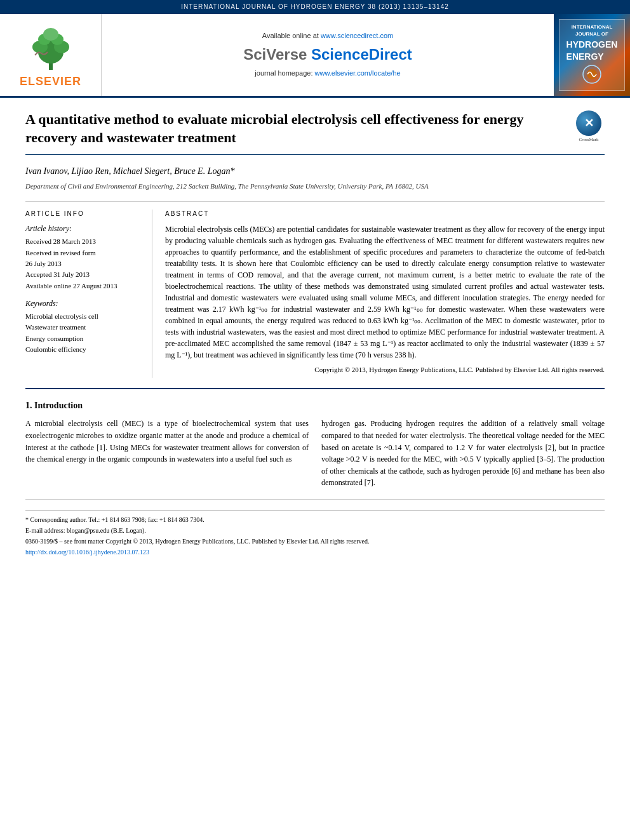 The image size is (630, 840). What do you see at coordinates (84, 214) in the screenshot?
I see `article-info-heading: ARTICLE INFO` at bounding box center [84, 214].